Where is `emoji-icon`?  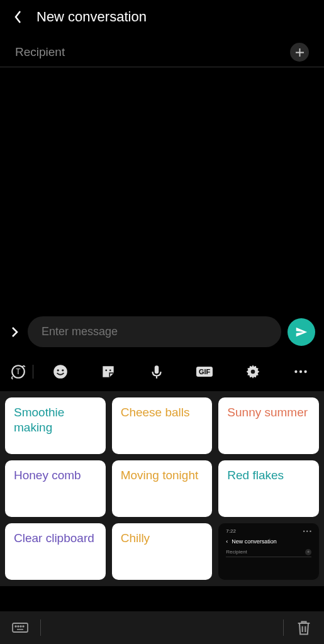
emoji-icon is located at coordinates (60, 372).